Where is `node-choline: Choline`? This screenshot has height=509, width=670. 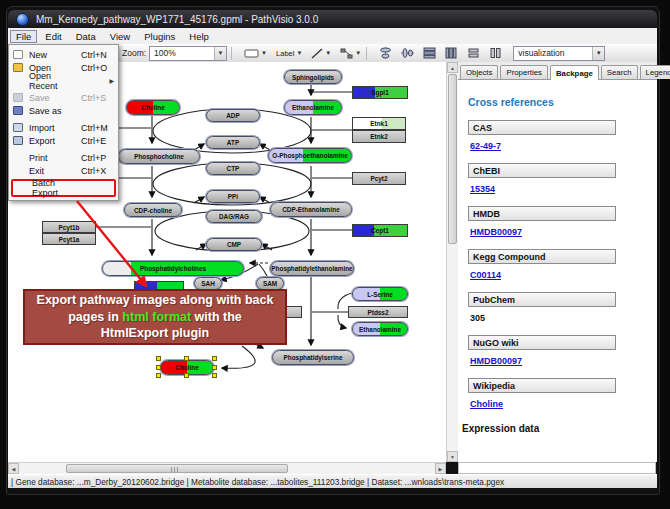 node-choline: Choline is located at coordinates (153, 108).